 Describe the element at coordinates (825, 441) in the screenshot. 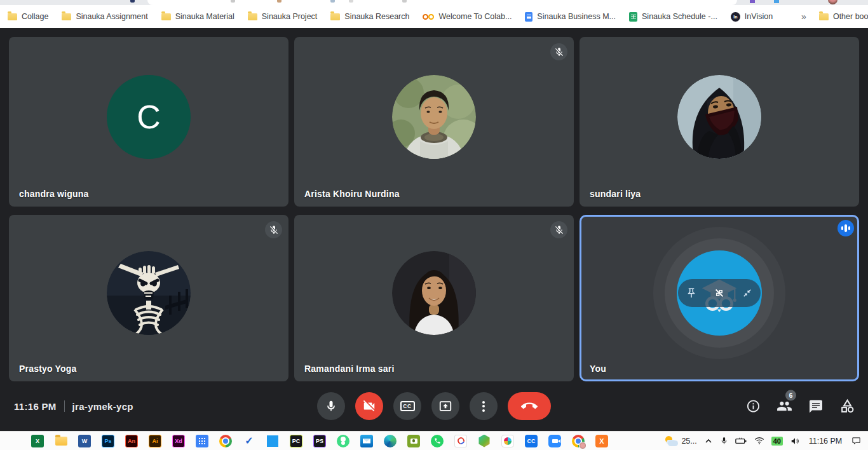

I see `taskbar-clock: 11:16 PM` at that location.